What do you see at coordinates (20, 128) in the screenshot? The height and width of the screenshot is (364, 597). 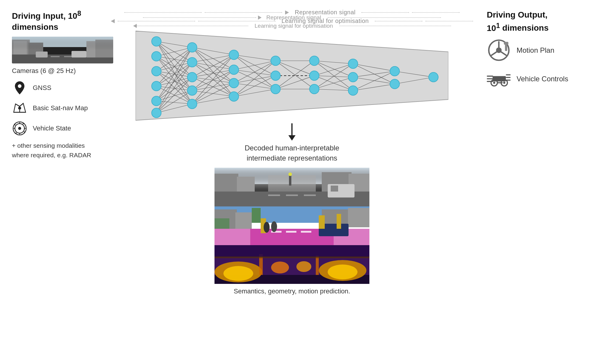 I see `vehicle-state-icon` at bounding box center [20, 128].